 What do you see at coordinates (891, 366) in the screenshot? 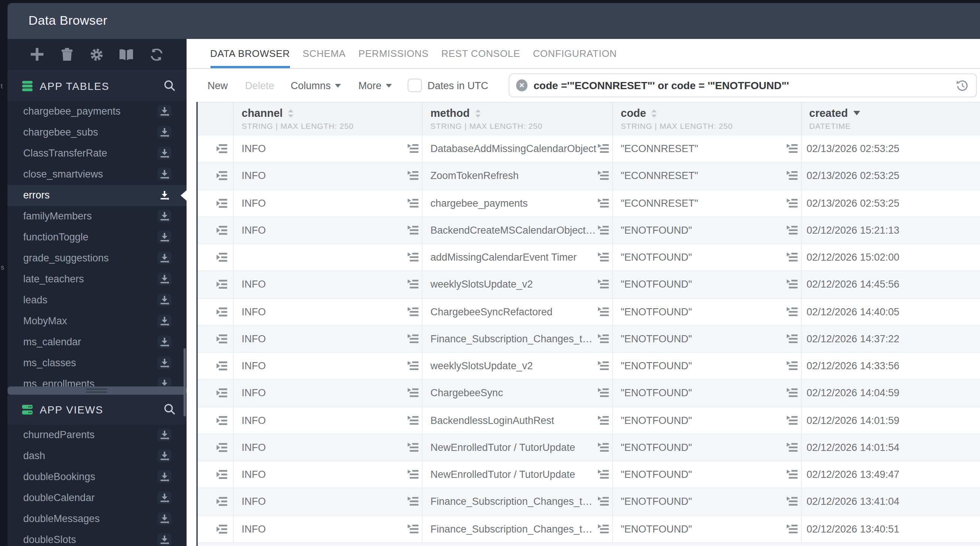
I see `cell-created: 02/12/2026 14:33:56` at bounding box center [891, 366].